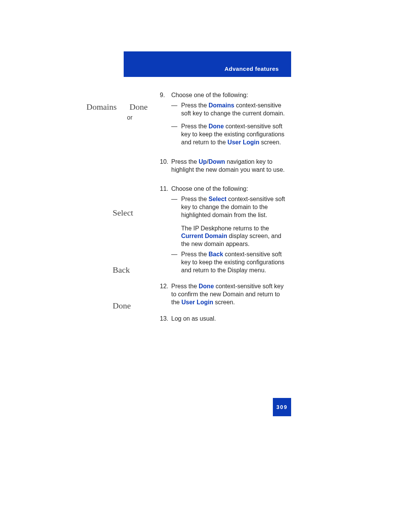  Describe the element at coordinates (216, 254) in the screenshot. I see `keyword-back: Back` at that location.